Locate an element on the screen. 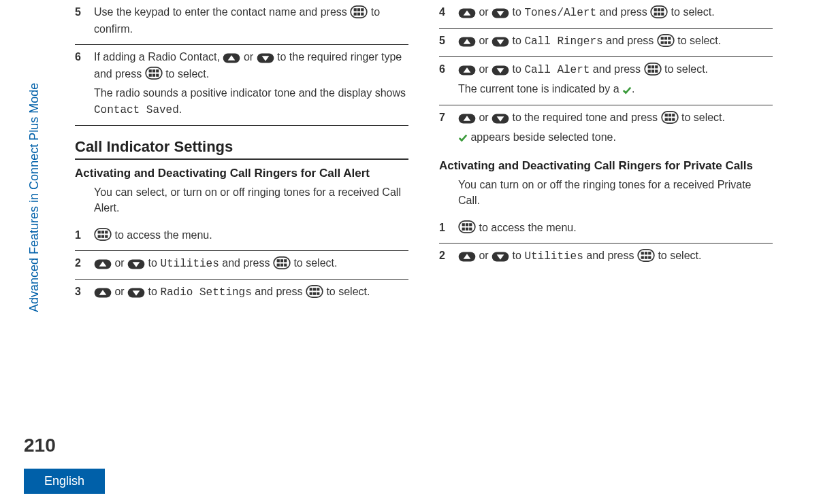 Image resolution: width=821 pixels, height=504 pixels. step-body: or to Call Ringers and press to select. is located at coordinates (615, 41).